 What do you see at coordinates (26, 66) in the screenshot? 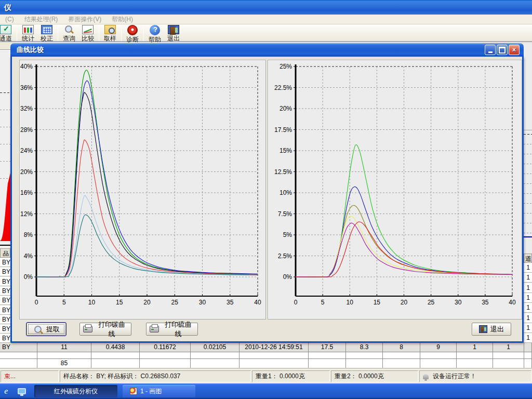
I see `svg-text: 40%` at bounding box center [26, 66].